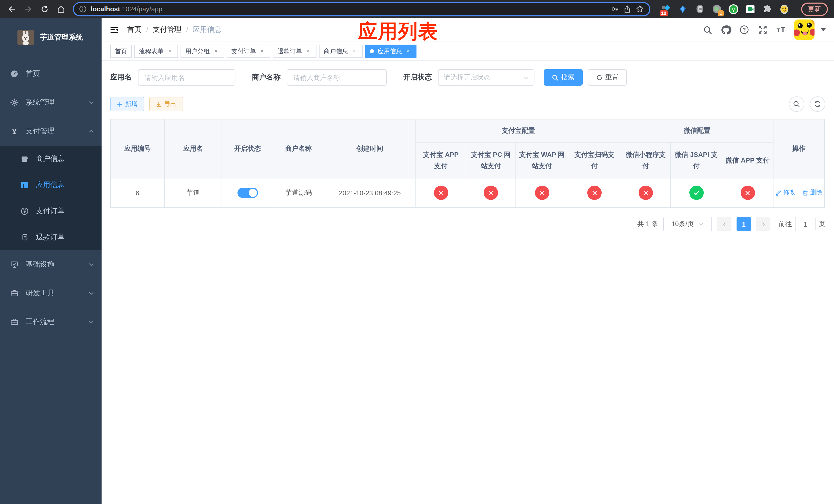 The width and height of the screenshot is (834, 504). Describe the element at coordinates (781, 30) in the screenshot. I see `font-size-icon: TT` at that location.